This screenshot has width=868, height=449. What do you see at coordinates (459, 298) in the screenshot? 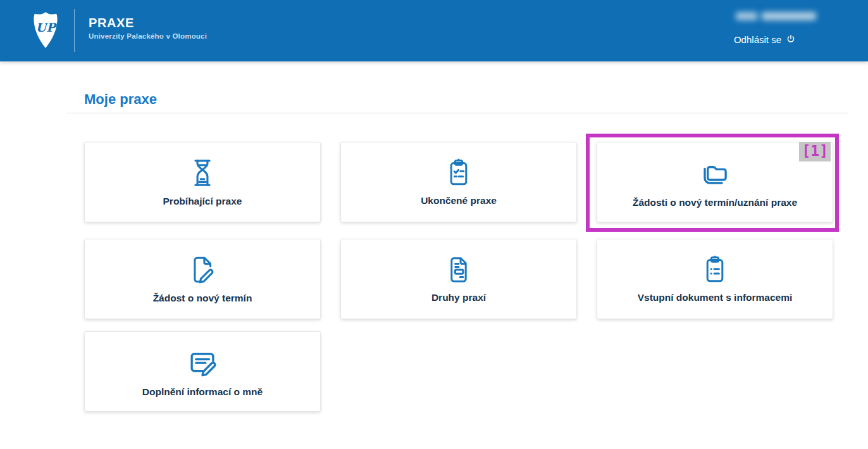
I see `card-label: Druhy praxí` at bounding box center [459, 298].